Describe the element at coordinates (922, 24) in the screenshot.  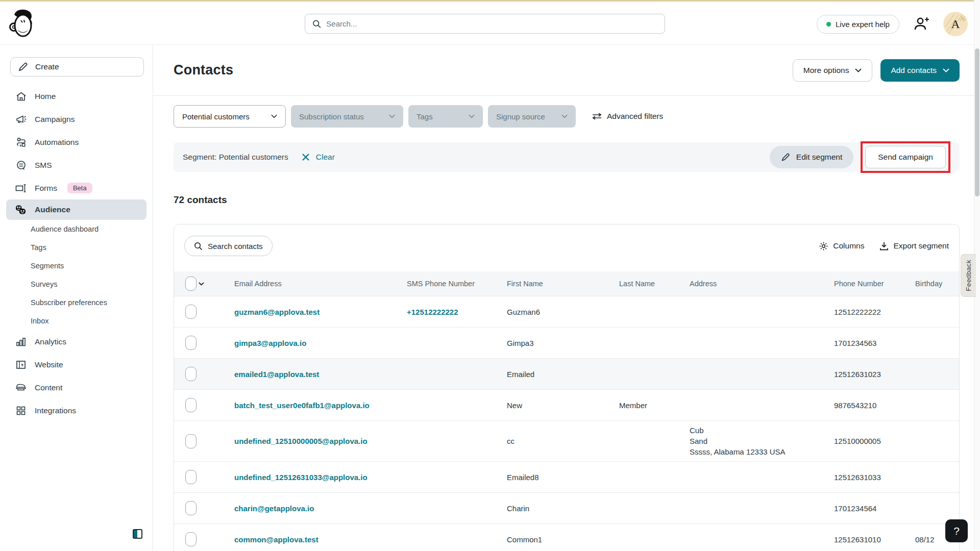
I see `invite-users-button` at that location.